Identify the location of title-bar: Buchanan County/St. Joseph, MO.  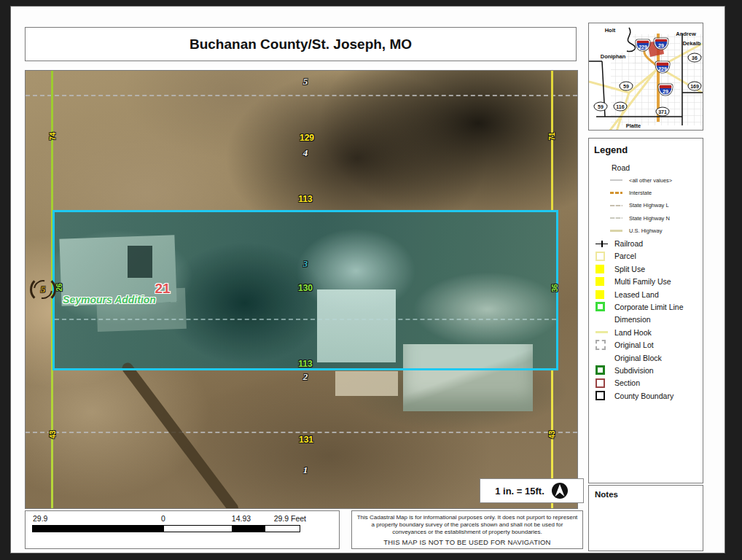
(300, 44).